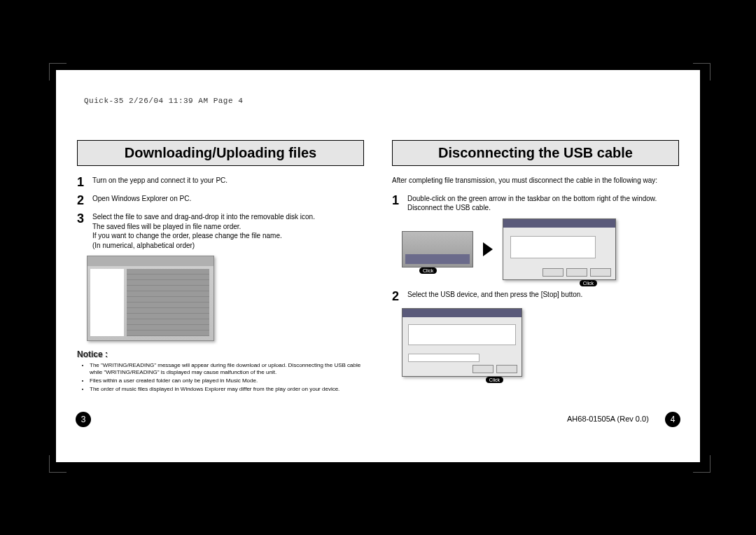 This screenshot has height=535, width=756. What do you see at coordinates (82, 231) in the screenshot?
I see `step-number: 3` at bounding box center [82, 231].